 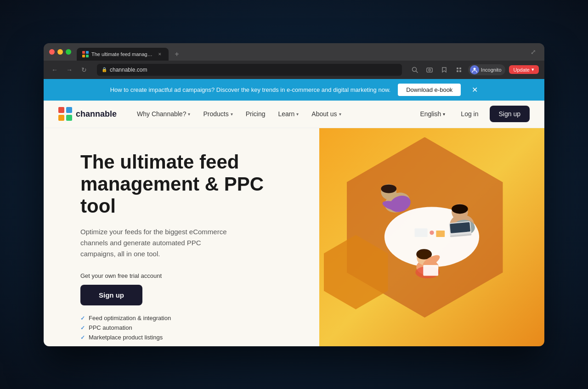 I want to click on nav-why-label: Why Channable?, so click(x=162, y=114).